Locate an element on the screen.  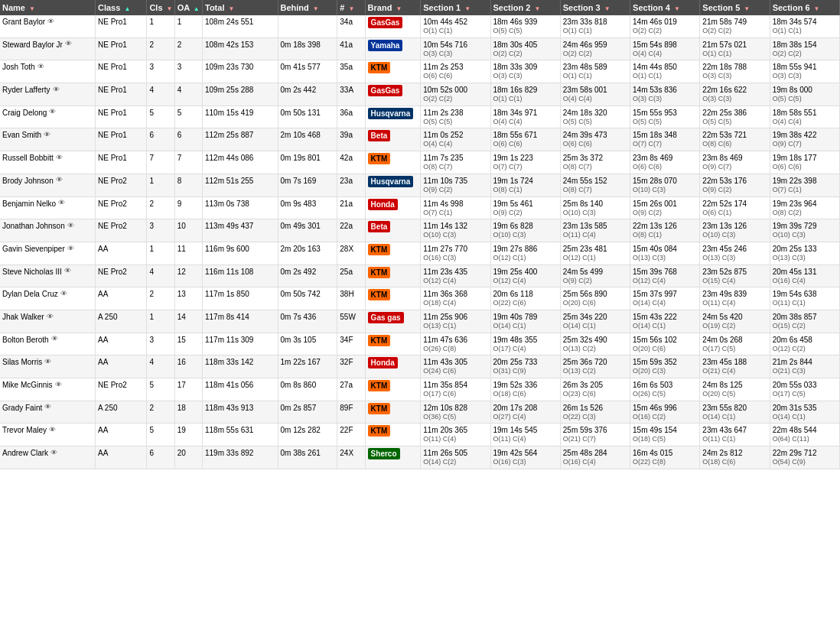
sort-arrow-class: ▲ is located at coordinates (127, 9).